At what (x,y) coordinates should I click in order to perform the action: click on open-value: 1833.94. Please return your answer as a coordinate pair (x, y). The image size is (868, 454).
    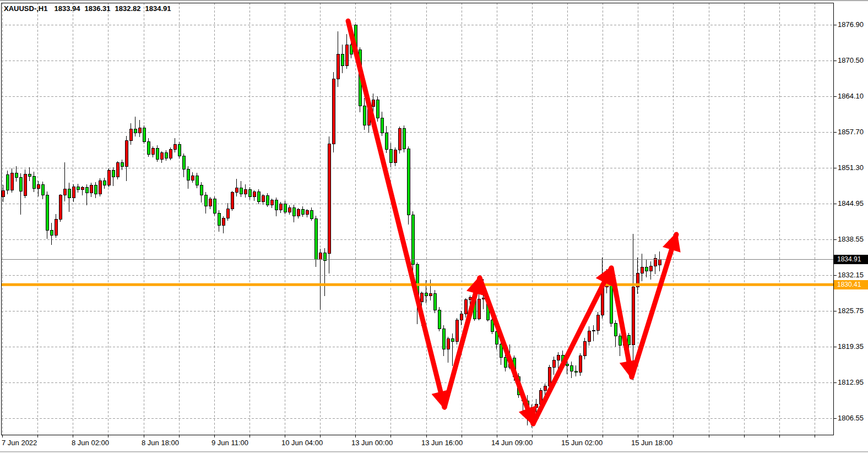
    Looking at the image, I should click on (67, 9).